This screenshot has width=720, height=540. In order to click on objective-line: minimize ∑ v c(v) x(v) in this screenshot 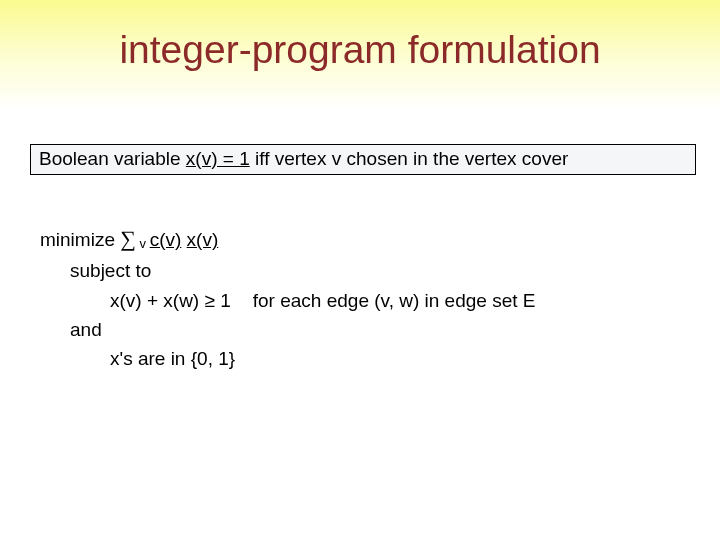, I will do `click(288, 239)`.